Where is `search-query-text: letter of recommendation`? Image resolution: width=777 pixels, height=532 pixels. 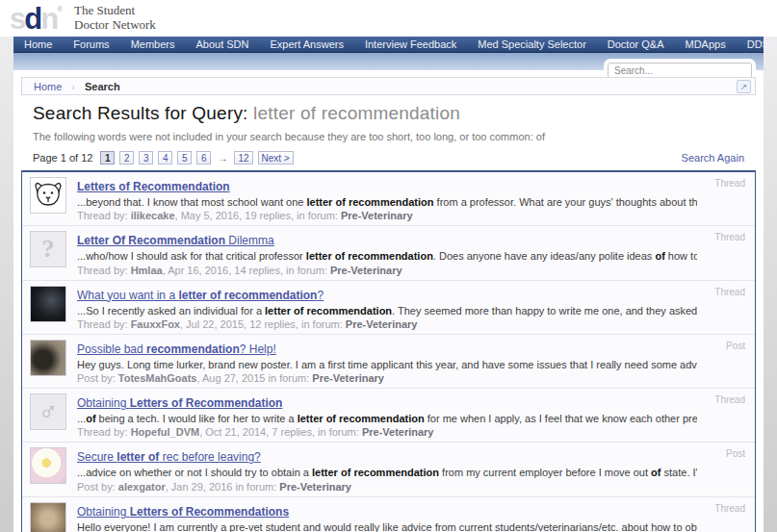 search-query-text: letter of recommendation is located at coordinates (356, 114).